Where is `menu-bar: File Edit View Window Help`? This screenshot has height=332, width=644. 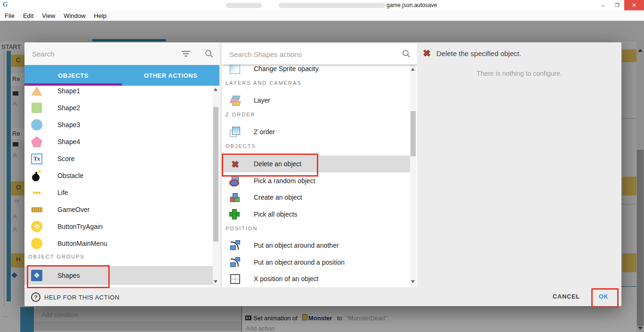 menu-bar: File Edit View Window Help is located at coordinates (322, 16).